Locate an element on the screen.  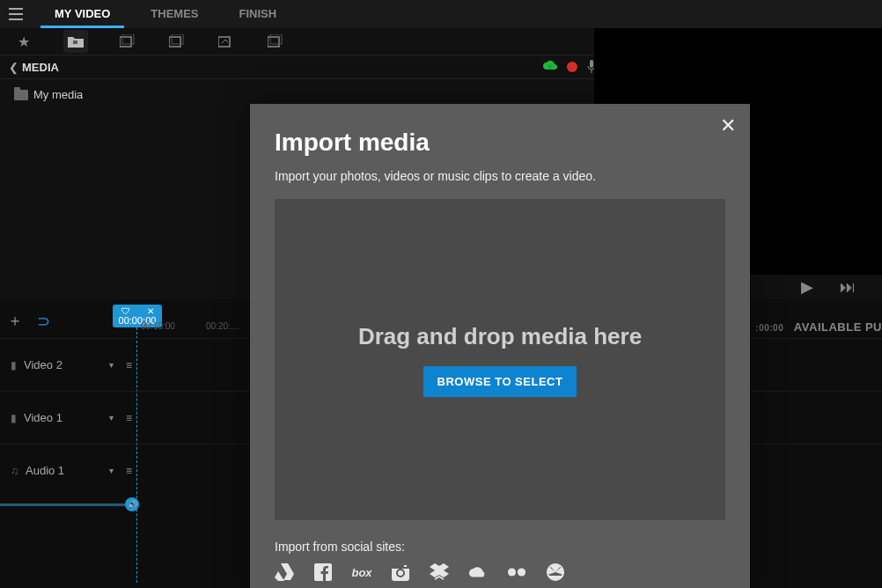
modal-title: Import media is located at coordinates (500, 143).